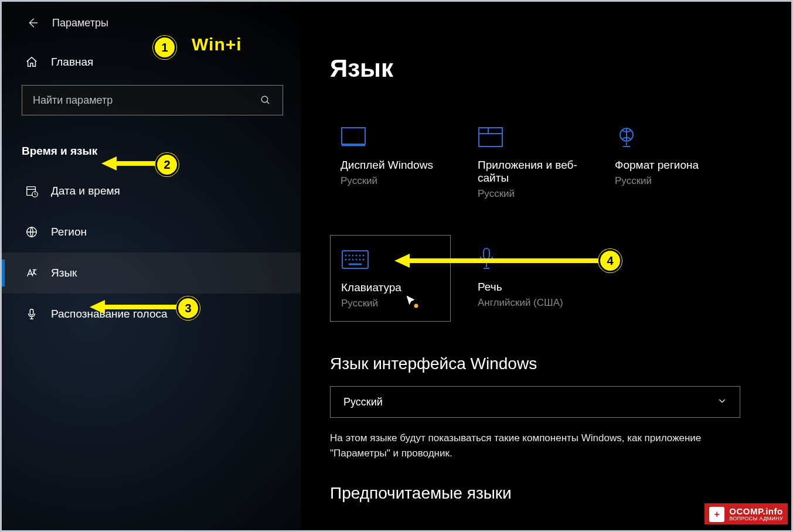  Describe the element at coordinates (756, 519) in the screenshot. I see `watermark-line2: ВОПРОСЫ АДМИНУ` at that location.